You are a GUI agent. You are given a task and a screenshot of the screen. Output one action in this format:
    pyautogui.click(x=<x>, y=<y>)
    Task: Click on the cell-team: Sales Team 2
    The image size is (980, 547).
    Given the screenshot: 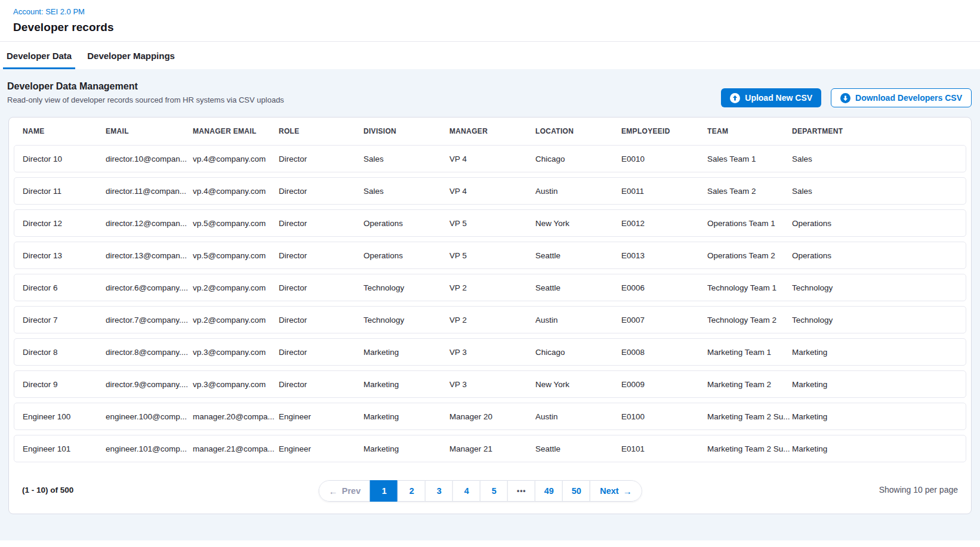 What is the action you would take?
    pyautogui.click(x=750, y=191)
    